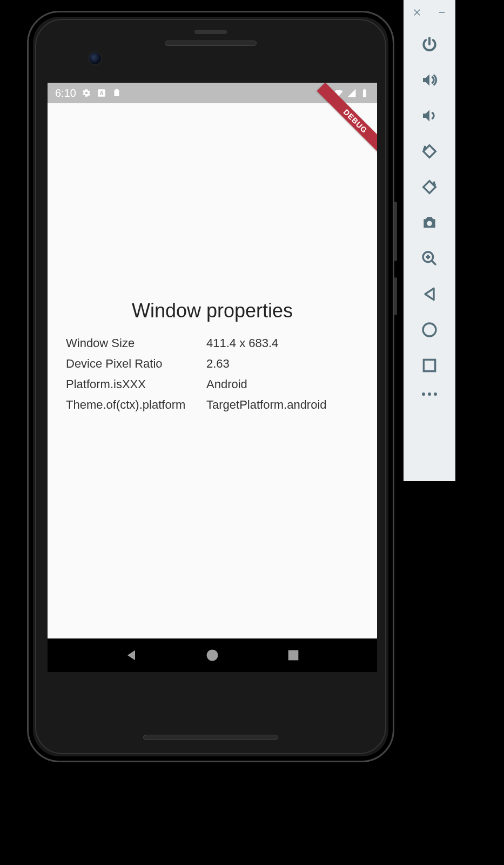 The image size is (504, 865). Describe the element at coordinates (442, 12) in the screenshot. I see `minimize-icon` at that location.